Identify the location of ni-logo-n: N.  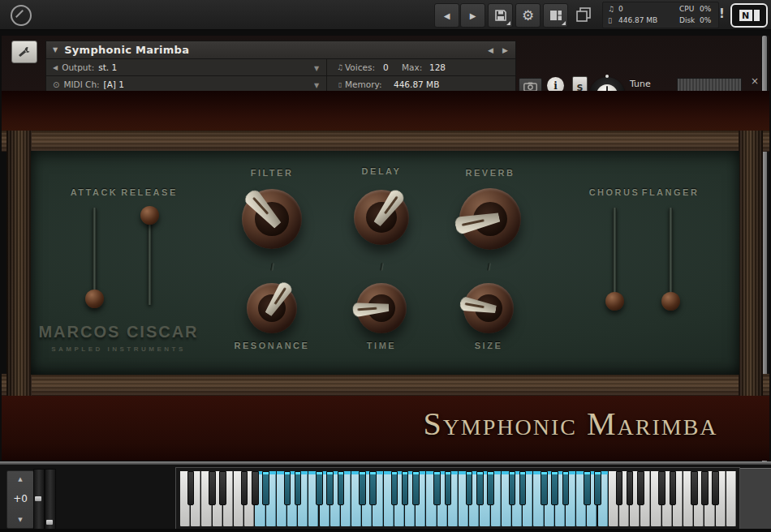
(746, 15).